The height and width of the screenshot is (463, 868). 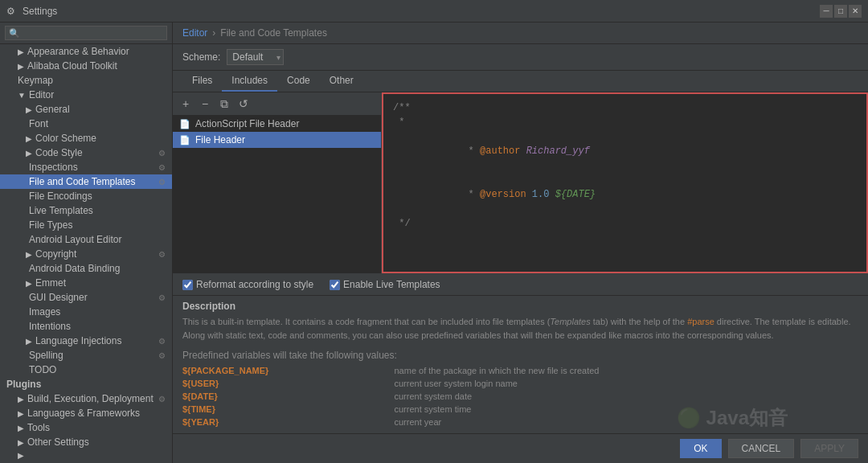 What do you see at coordinates (79, 51) in the screenshot?
I see `sidebar-item-label: Appearance & Behavior` at bounding box center [79, 51].